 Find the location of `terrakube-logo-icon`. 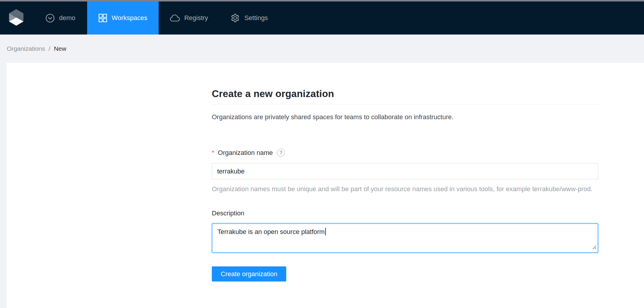

terrakube-logo-icon is located at coordinates (16, 18).